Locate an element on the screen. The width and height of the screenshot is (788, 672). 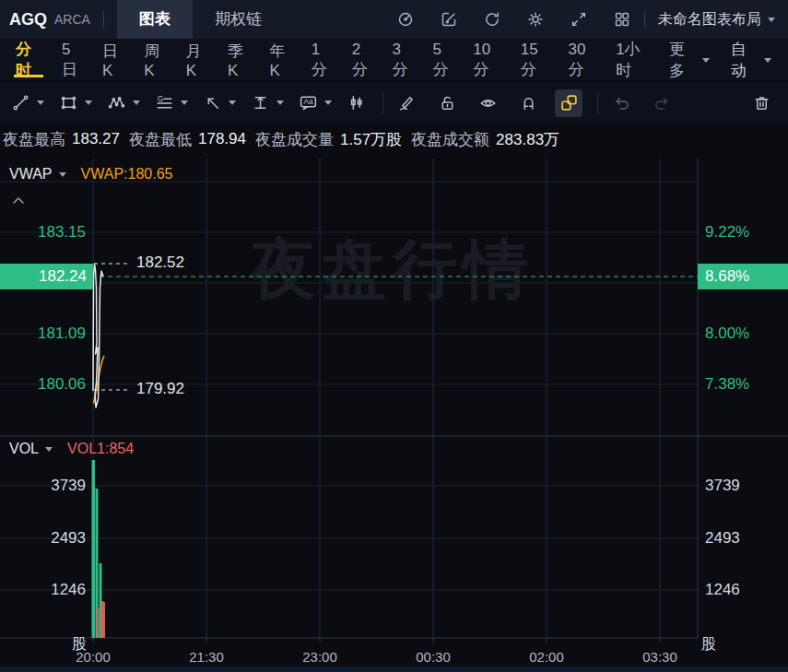
time-axis-label: 23:00 is located at coordinates (320, 657).